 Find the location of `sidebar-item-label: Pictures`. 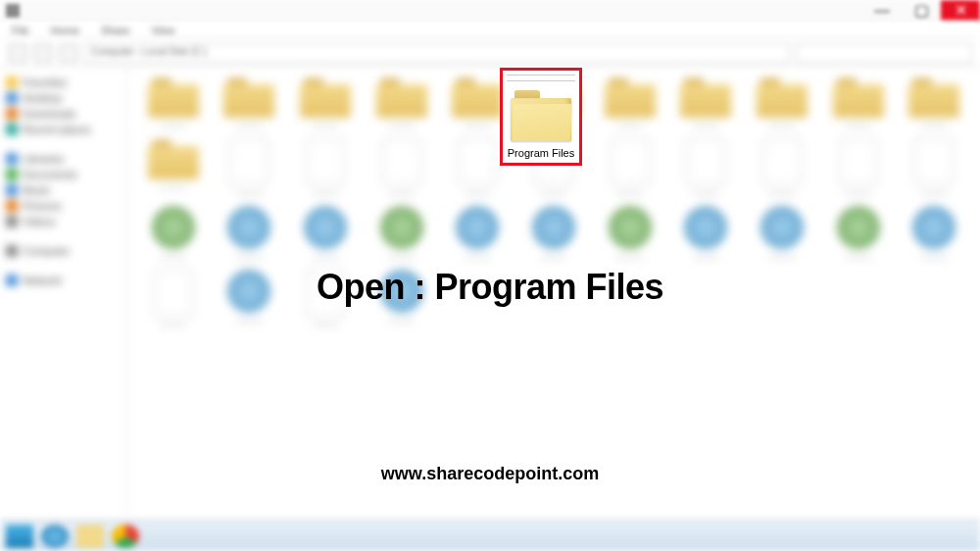

sidebar-item-label: Pictures is located at coordinates (42, 206).